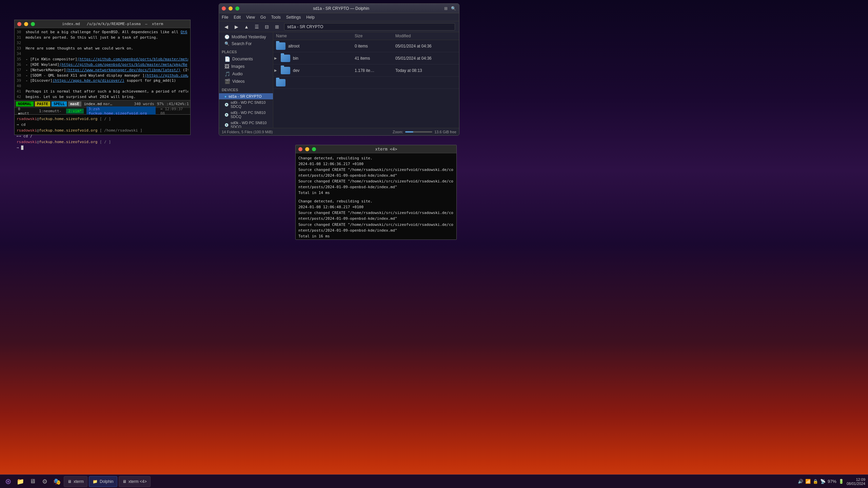 This screenshot has height=488, width=868. I want to click on file-name-cell-altroot: altroot, so click(315, 46).